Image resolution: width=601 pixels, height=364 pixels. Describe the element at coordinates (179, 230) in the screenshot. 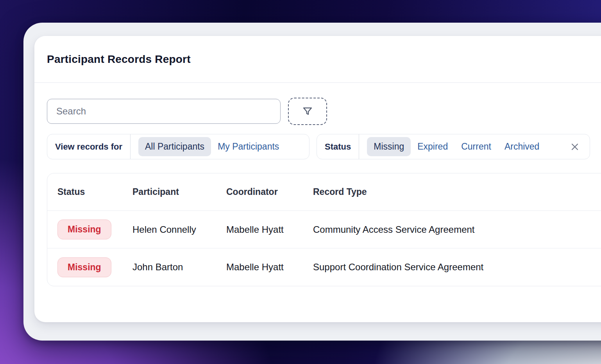

I see `participant-cell: Helen Connelly` at that location.